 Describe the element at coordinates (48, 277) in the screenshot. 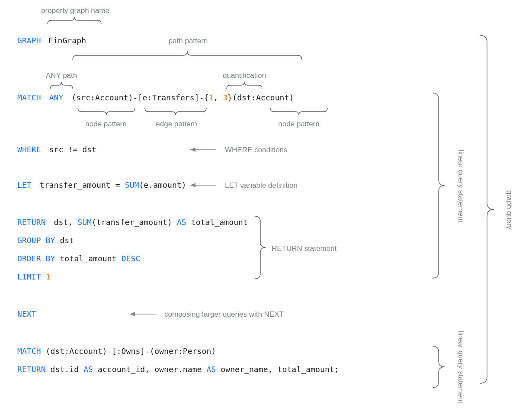

I see `limit-num: 1` at that location.